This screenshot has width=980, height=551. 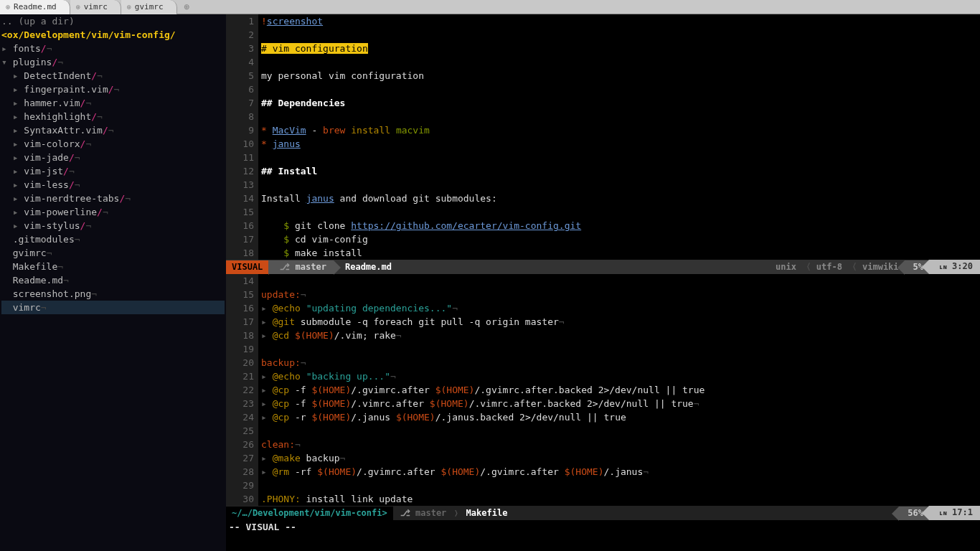 What do you see at coordinates (113, 294) in the screenshot?
I see `file-screenshot.png: screenshot.png¬` at bounding box center [113, 294].